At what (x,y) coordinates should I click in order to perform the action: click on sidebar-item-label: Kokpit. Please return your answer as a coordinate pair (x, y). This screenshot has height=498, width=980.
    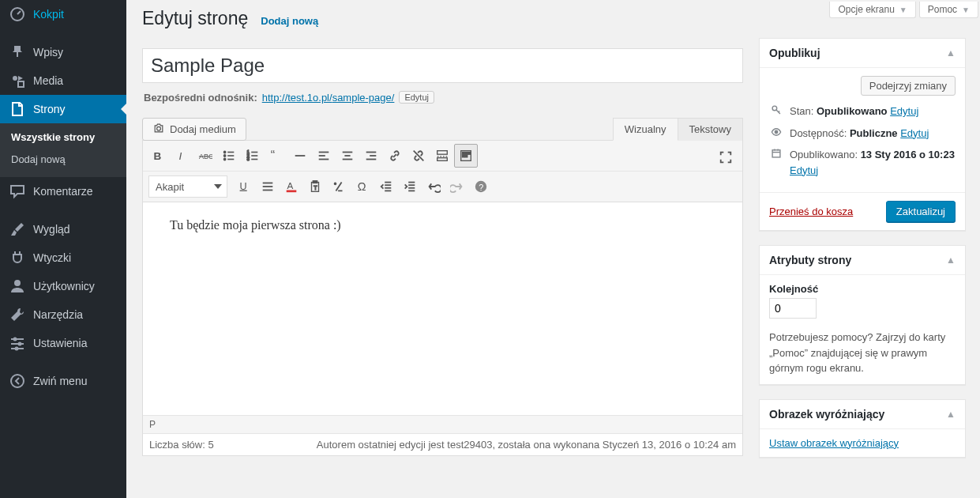
    Looking at the image, I should click on (49, 14).